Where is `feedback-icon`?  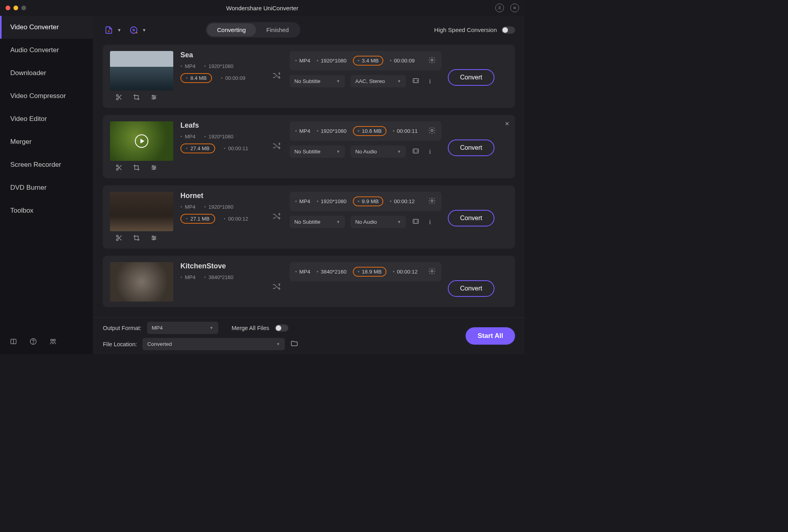
feedback-icon is located at coordinates (53, 341).